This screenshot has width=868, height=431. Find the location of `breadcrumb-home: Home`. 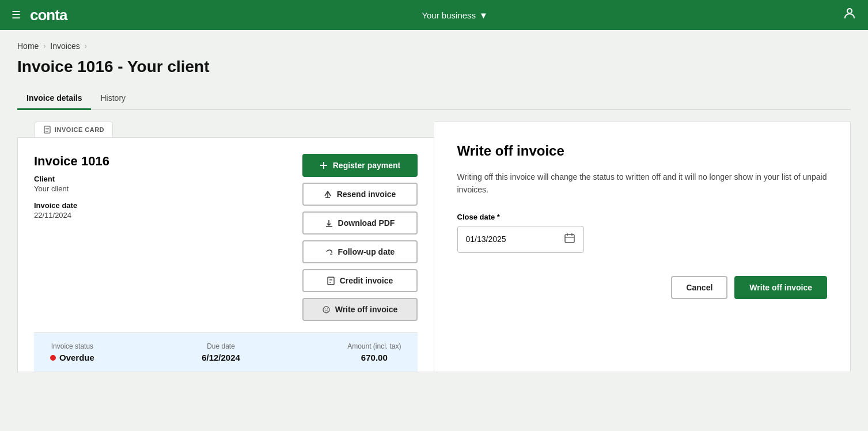

breadcrumb-home: Home is located at coordinates (28, 46).